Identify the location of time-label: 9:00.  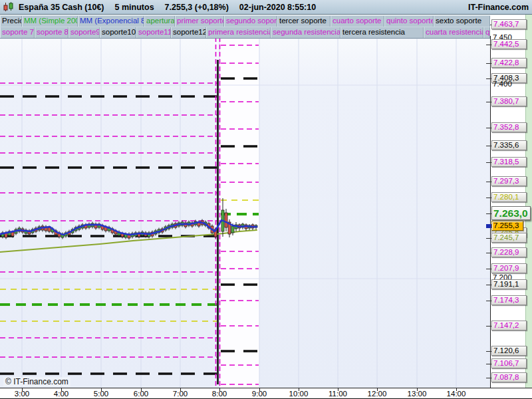
(259, 394).